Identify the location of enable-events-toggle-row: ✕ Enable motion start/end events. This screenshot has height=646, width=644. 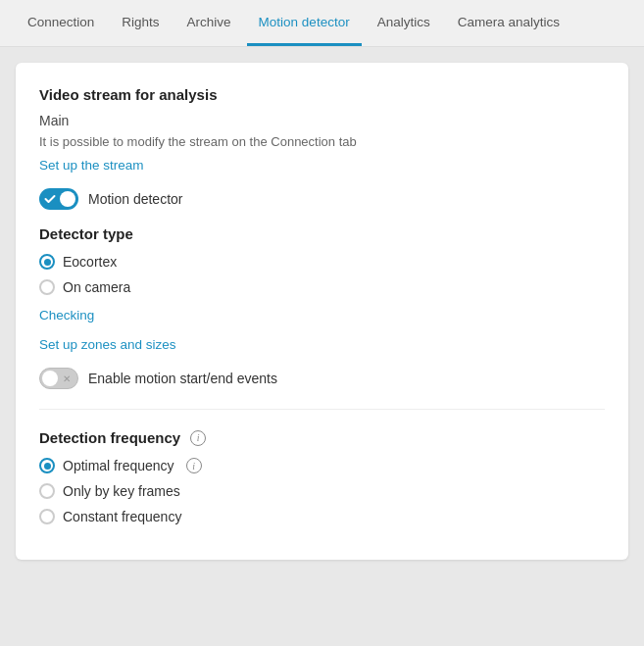
(322, 378).